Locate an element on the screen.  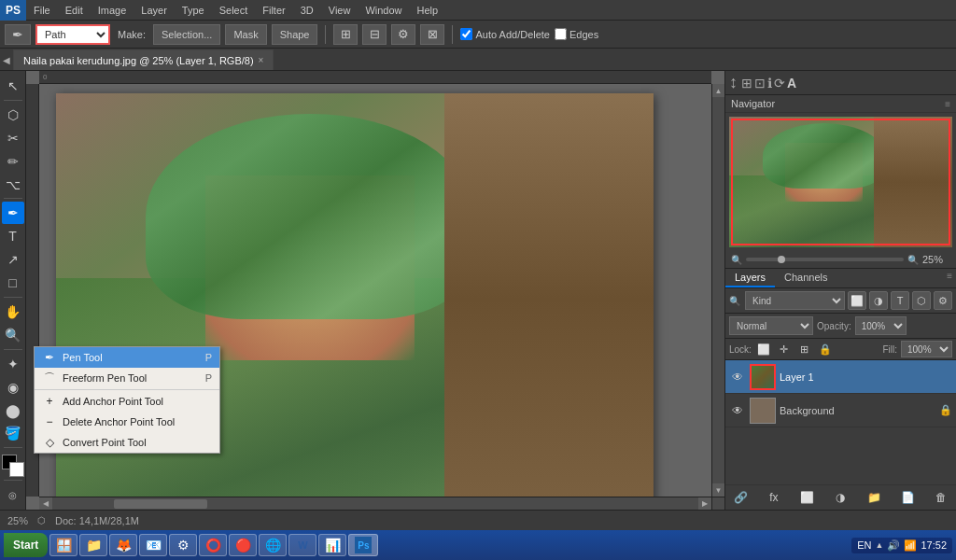
tool-options-icon: ✒ is located at coordinates (18, 35).